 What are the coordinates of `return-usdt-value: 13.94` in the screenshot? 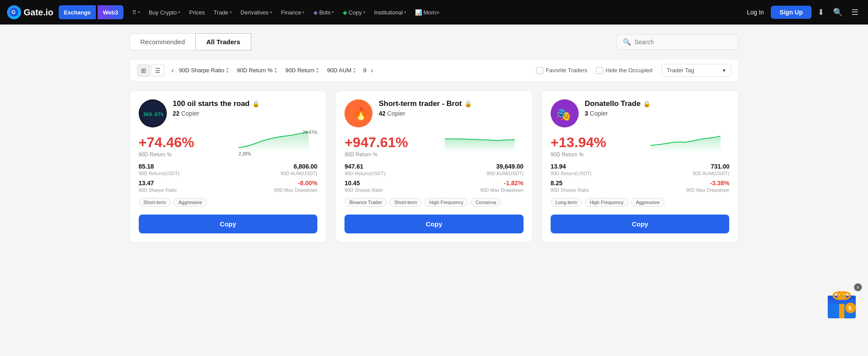 It's located at (571, 166).